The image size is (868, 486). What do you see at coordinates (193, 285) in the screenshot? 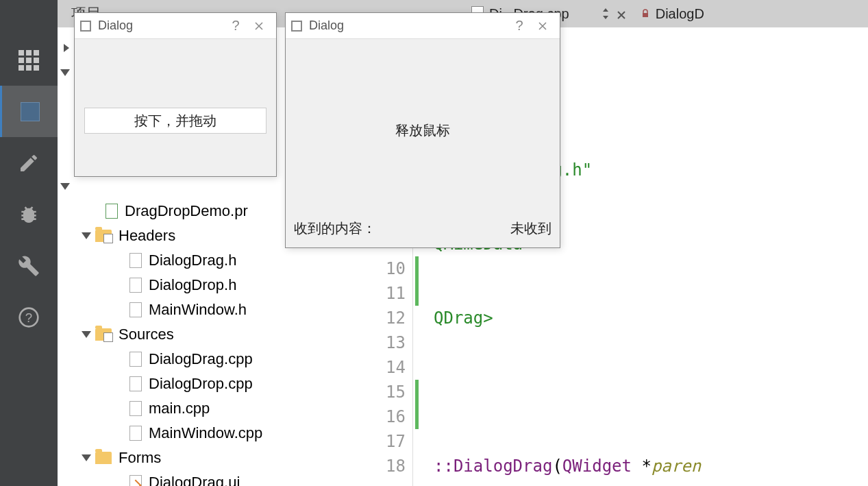
I see `file-label: DialogDrop.h` at bounding box center [193, 285].